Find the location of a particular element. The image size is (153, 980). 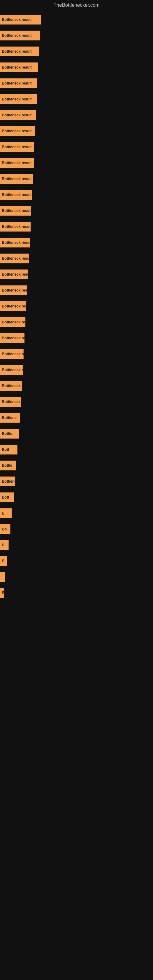

bottleneck-bar: Bottleneck re is located at coordinates (13, 322).